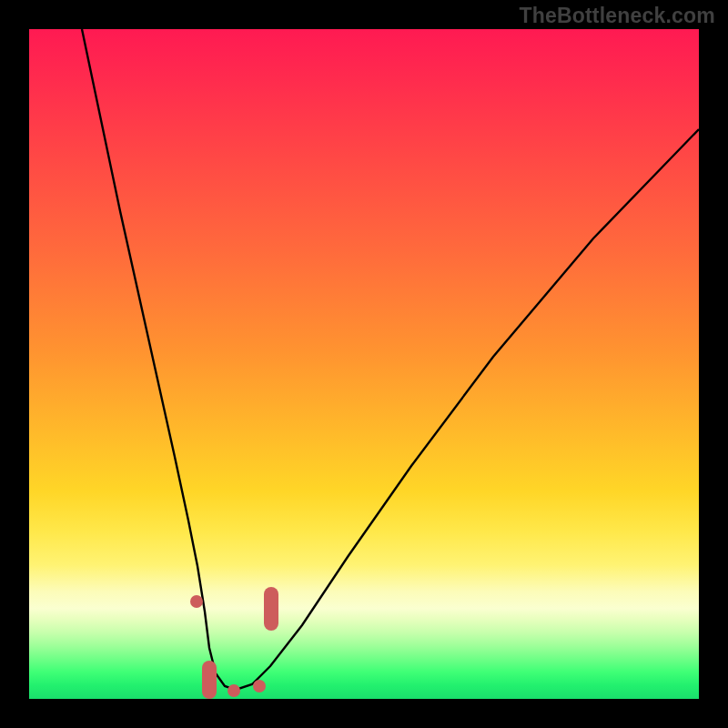 The width and height of the screenshot is (728, 728). I want to click on watermark-text: TheBottleneck.com, so click(617, 16).